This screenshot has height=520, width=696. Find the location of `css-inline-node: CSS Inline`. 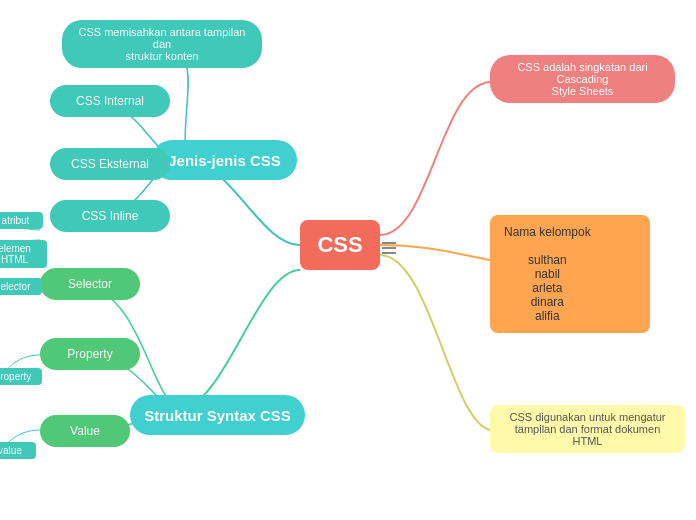

css-inline-node: CSS Inline is located at coordinates (110, 216).